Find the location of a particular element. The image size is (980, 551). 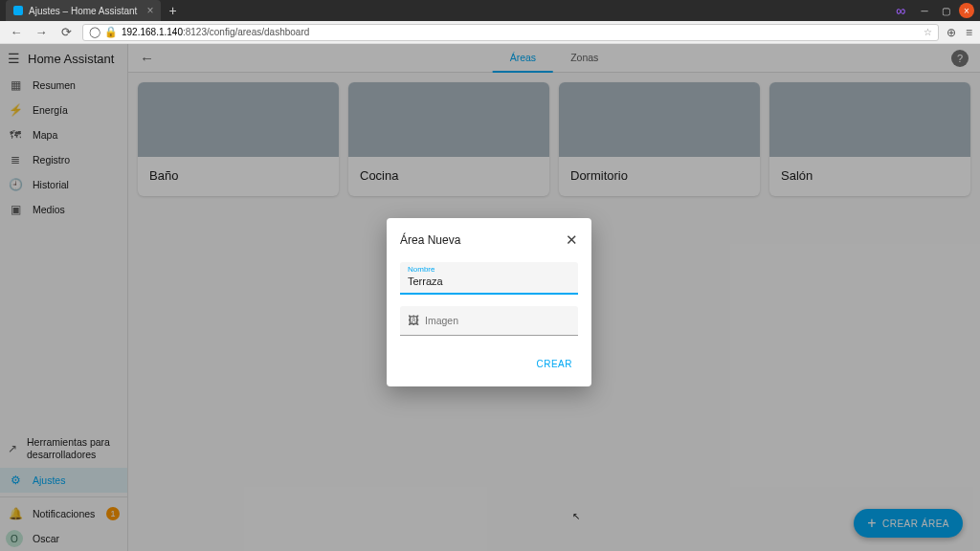

maximize-button: ▢ is located at coordinates (946, 11).